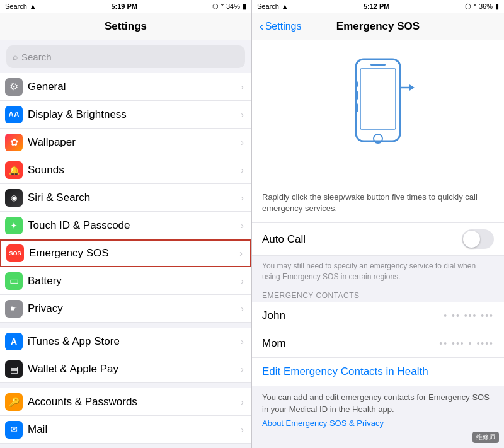  Describe the element at coordinates (14, 309) in the screenshot. I see `privacy-icon-box: ☛` at that location.